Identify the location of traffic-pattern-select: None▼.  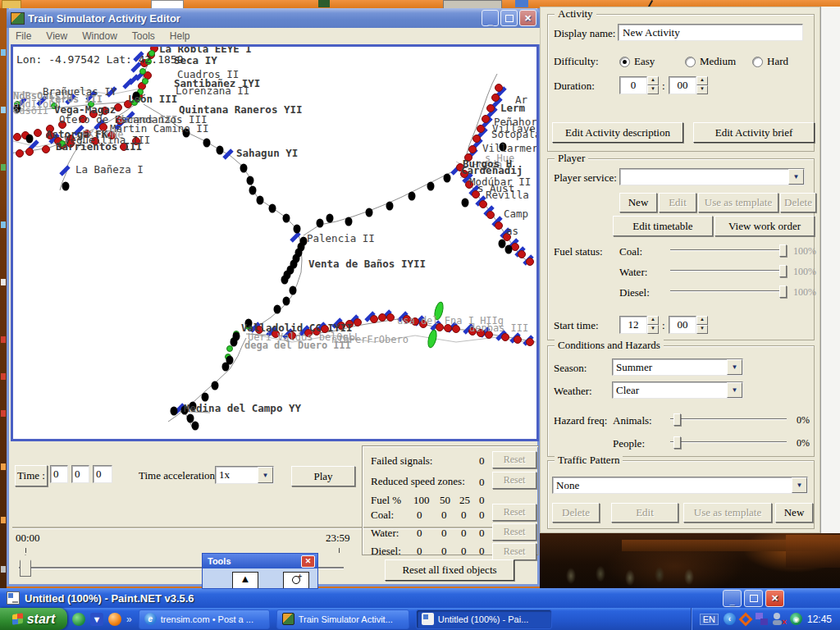
(680, 486).